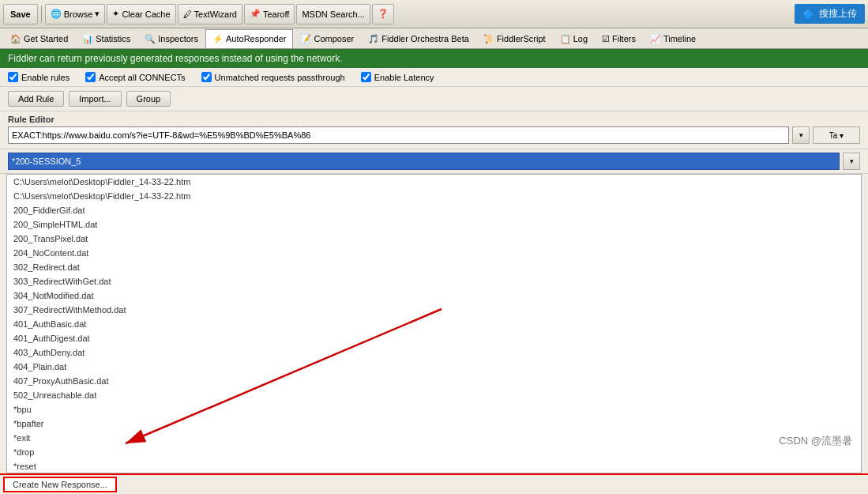 This screenshot has height=494, width=868. I want to click on list-item: 407_ProxyAuthBasic.dat, so click(434, 381).